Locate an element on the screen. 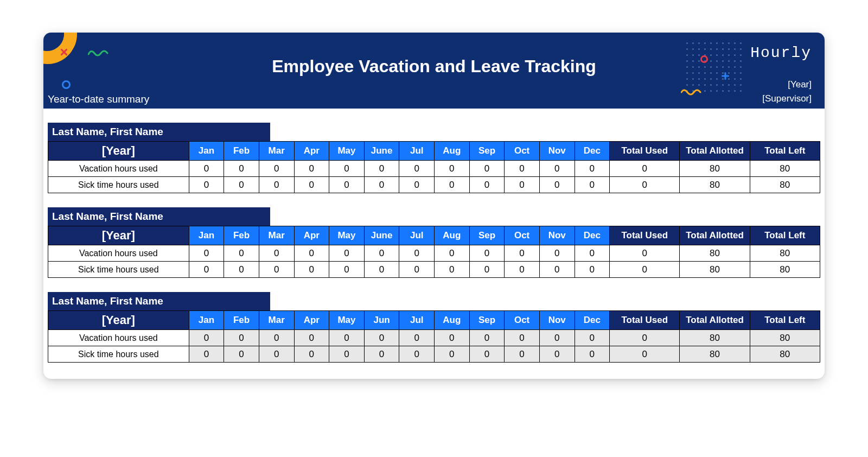 This screenshot has height=457, width=868. meta-supervisor: [Supervisor] is located at coordinates (787, 99).